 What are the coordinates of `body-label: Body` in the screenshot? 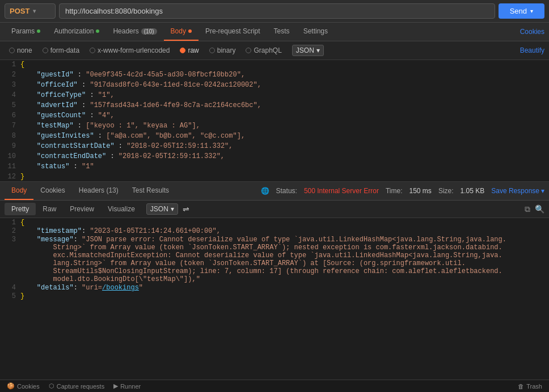 It's located at (178, 31).